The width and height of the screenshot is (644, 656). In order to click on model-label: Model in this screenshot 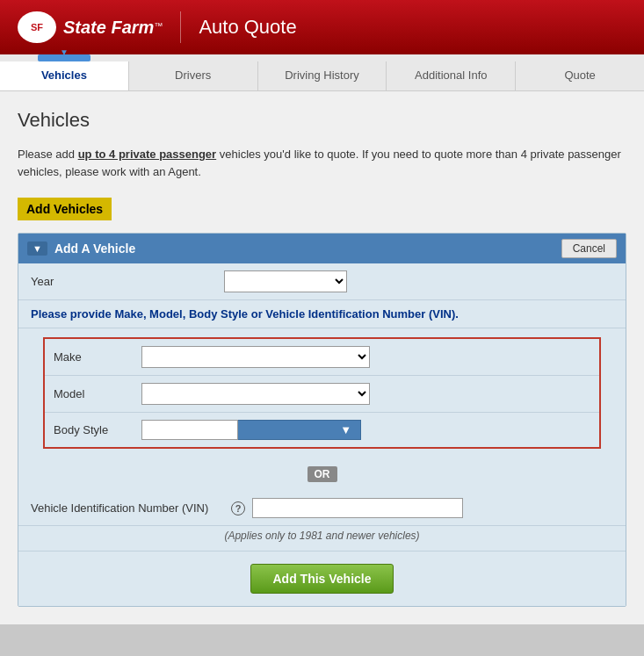, I will do `click(98, 393)`.